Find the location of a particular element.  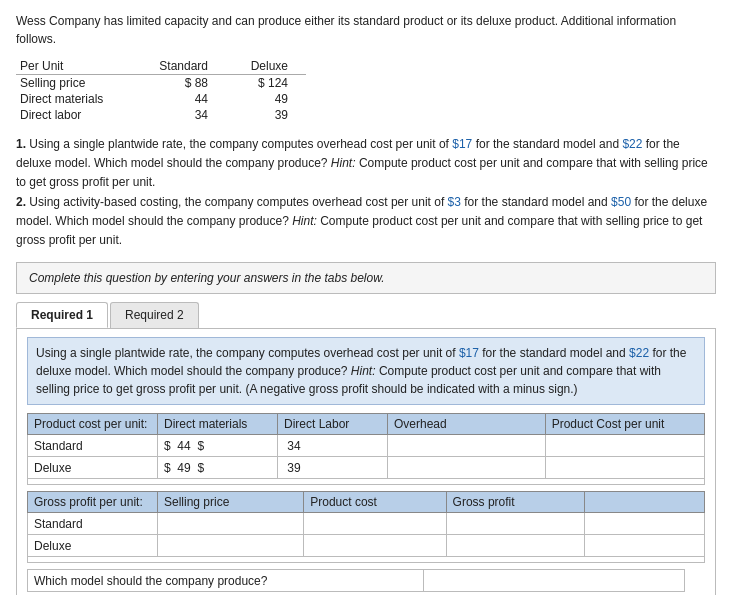

gp-deluxe-gross is located at coordinates (515, 546).